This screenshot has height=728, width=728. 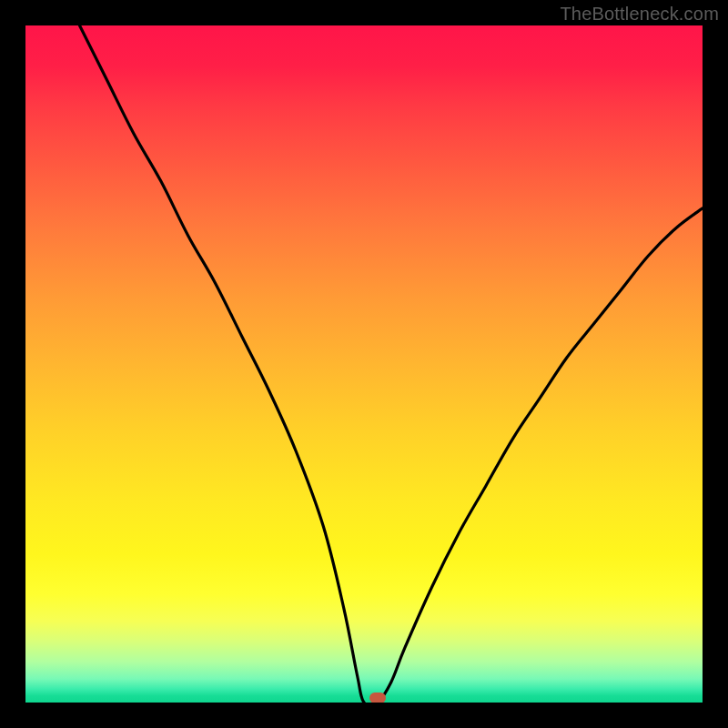 What do you see at coordinates (378, 697) in the screenshot?
I see `optimal-marker` at bounding box center [378, 697].